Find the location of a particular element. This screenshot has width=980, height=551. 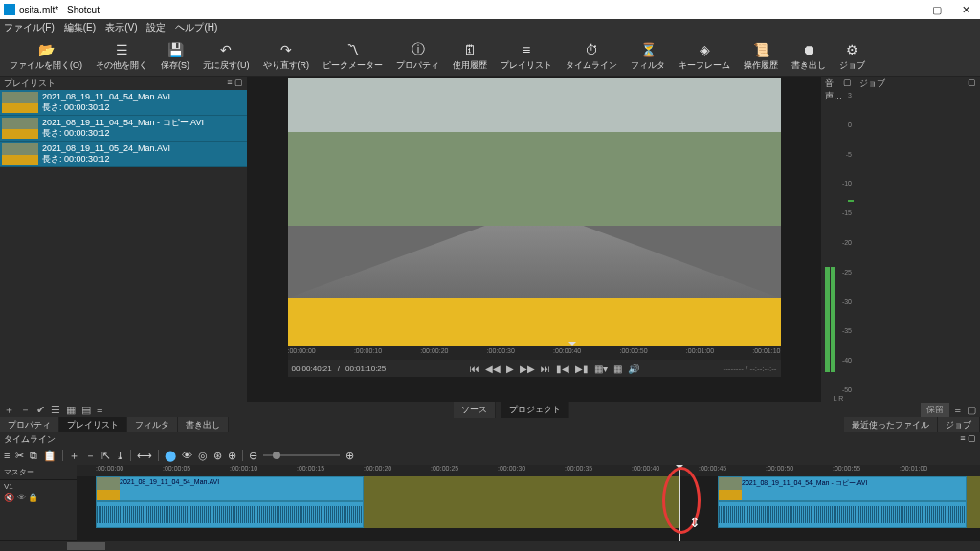

playlist-item: 2021_08_19_11_05_24_Man.AVI長さ: 00:00:30:… is located at coordinates (123, 155).